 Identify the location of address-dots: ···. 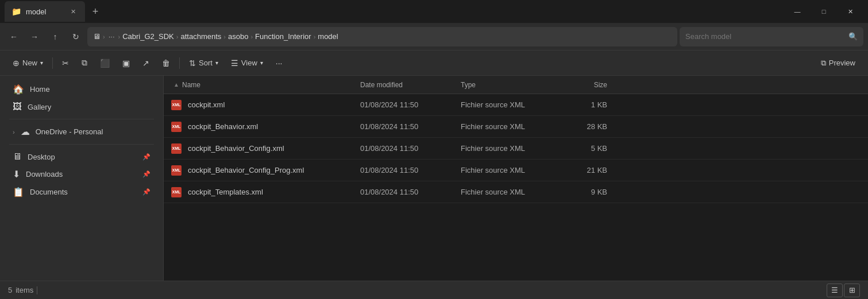
(111, 37).